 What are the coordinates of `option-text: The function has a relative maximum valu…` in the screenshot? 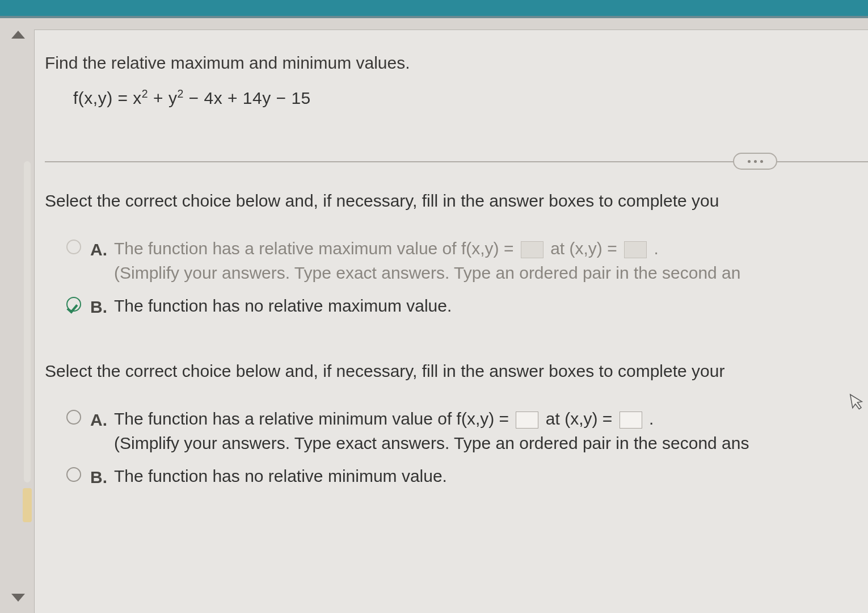 It's located at (314, 249).